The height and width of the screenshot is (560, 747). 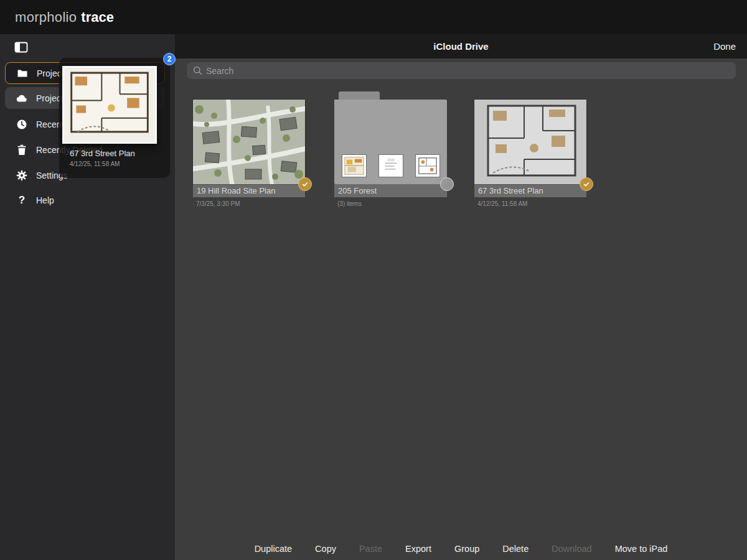 I want to click on delete-button: Delete, so click(x=515, y=549).